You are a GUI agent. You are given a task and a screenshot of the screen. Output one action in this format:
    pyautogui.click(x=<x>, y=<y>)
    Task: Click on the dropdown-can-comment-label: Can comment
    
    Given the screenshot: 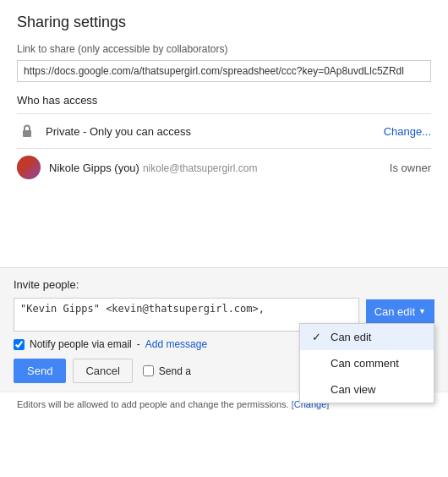 What is the action you would take?
    pyautogui.click(x=365, y=364)
    